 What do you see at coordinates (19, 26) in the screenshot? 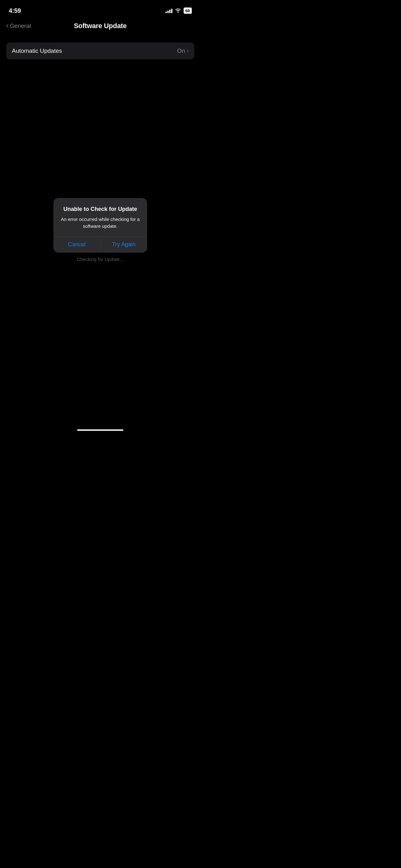
I see `back-button: ‹ General` at bounding box center [19, 26].